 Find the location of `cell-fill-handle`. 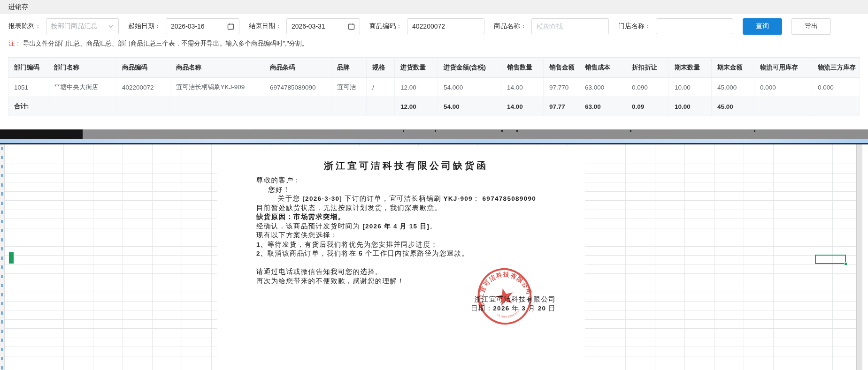

cell-fill-handle is located at coordinates (846, 264).